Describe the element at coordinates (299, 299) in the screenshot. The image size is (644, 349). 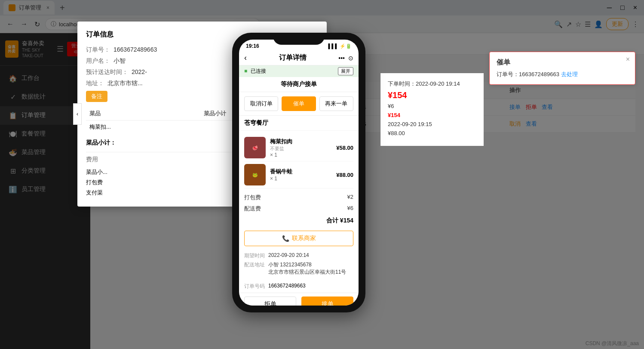
I see `phone-bottom-btns: 拒单 接单` at that location.